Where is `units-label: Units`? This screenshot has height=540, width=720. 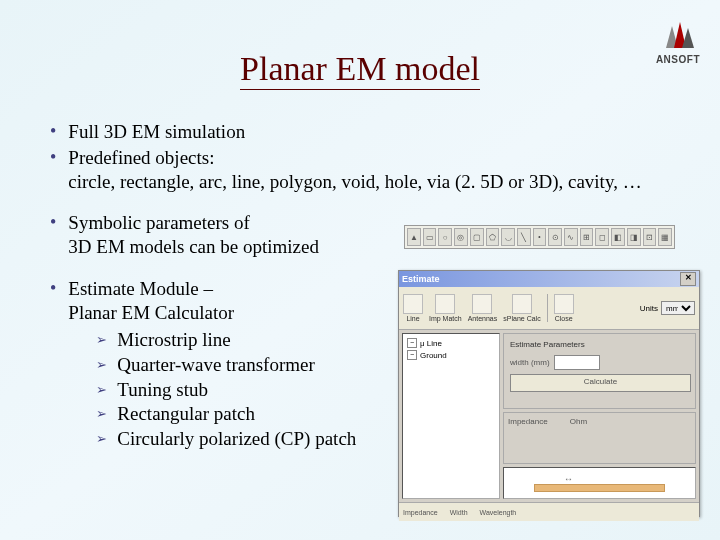 units-label: Units is located at coordinates (649, 308).